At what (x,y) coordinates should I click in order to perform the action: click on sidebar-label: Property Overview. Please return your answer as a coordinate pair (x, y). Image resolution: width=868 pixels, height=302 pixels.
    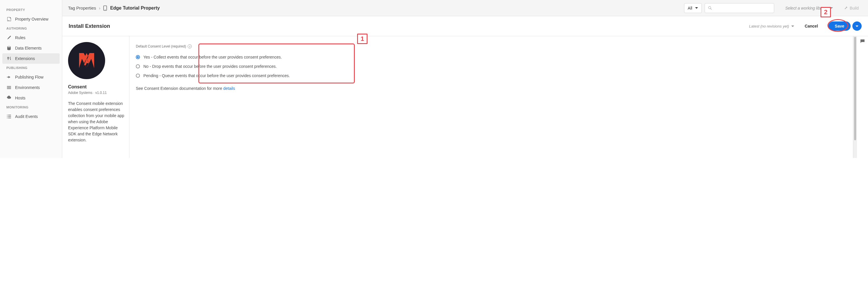
    Looking at the image, I should click on (32, 19).